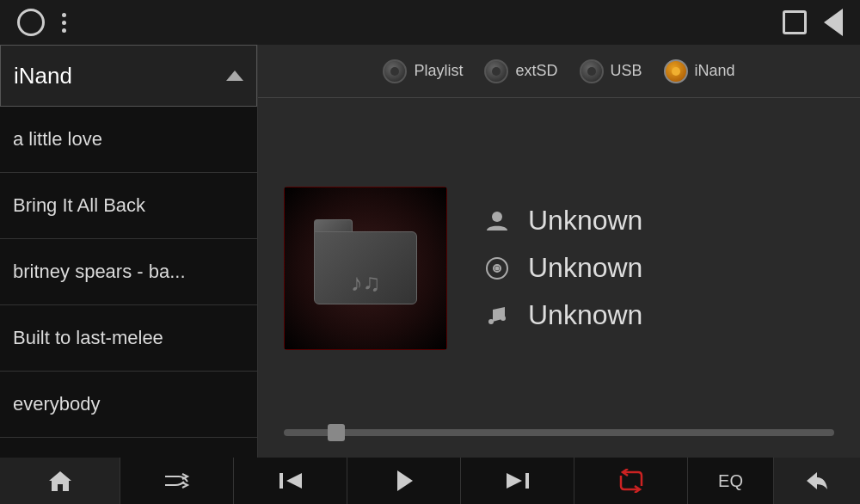 This screenshot has width=860, height=504. What do you see at coordinates (430, 481) in the screenshot?
I see `bottom-toolbar: EQ` at bounding box center [430, 481].